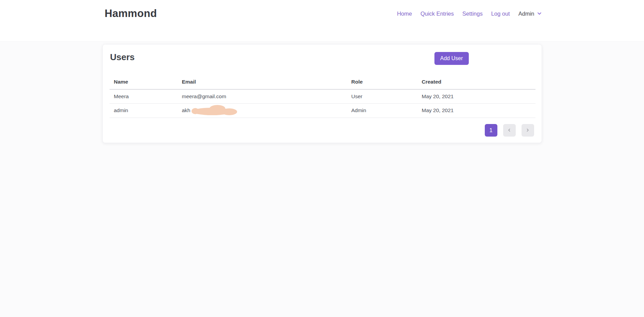 The width and height of the screenshot is (644, 317). Describe the element at coordinates (476, 83) in the screenshot. I see `column-header-created: Created` at that location.